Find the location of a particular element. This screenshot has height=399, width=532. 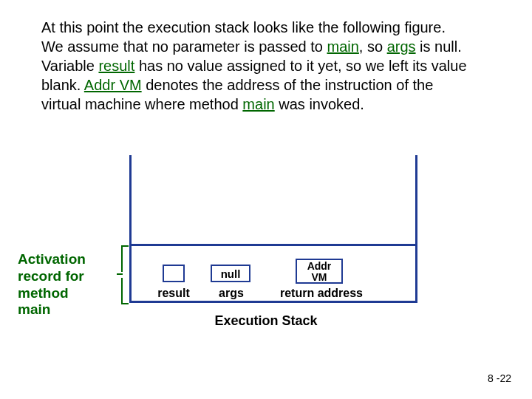

execution-stack-label: Execution Stack is located at coordinates (266, 321).